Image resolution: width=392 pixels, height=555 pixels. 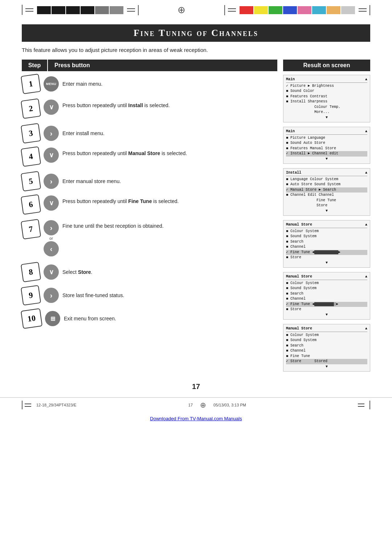 What do you see at coordinates (51, 107) in the screenshot?
I see `down-arrow-button-2: ∨` at bounding box center [51, 107].